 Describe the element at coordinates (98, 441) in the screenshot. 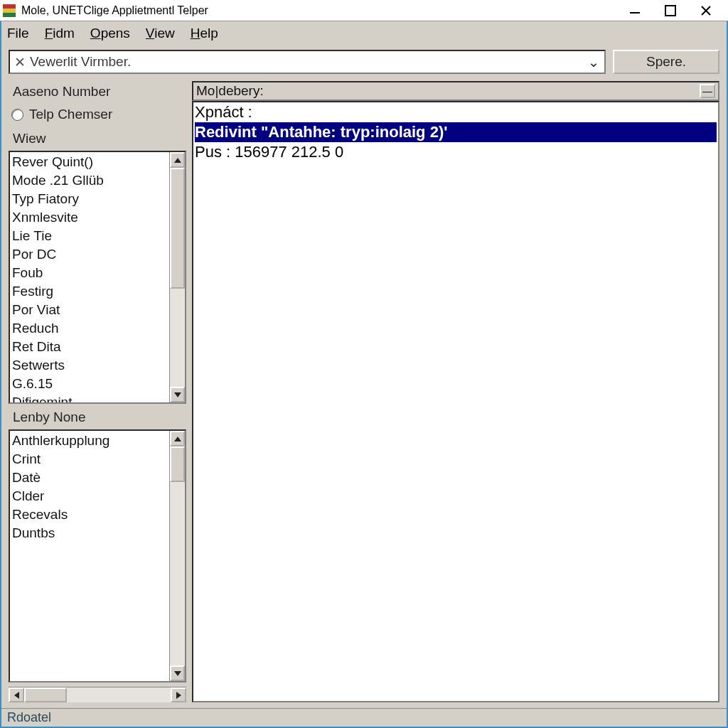

I see `list-item: Anthlerkupplung` at that location.